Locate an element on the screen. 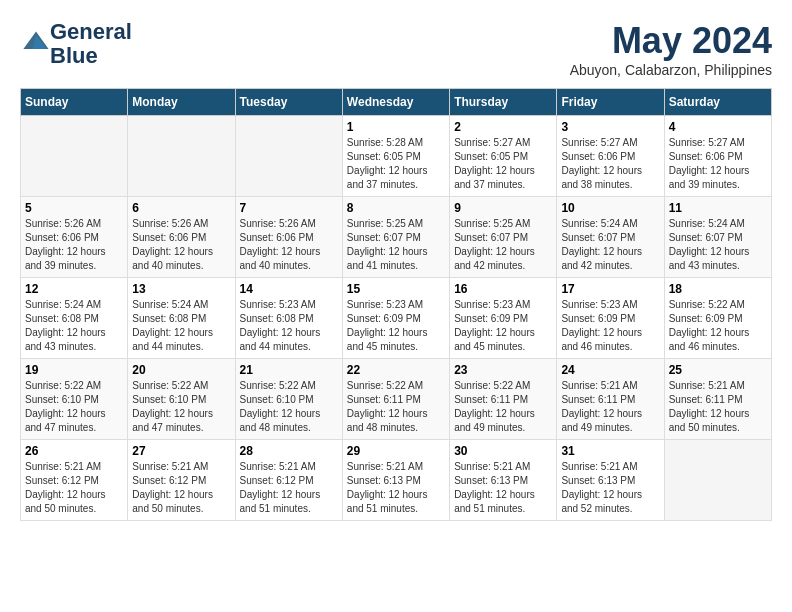  calendar-cell: 29Sunrise: 5:21 AM Sunset: 6:13 PM Dayli… is located at coordinates (396, 480).